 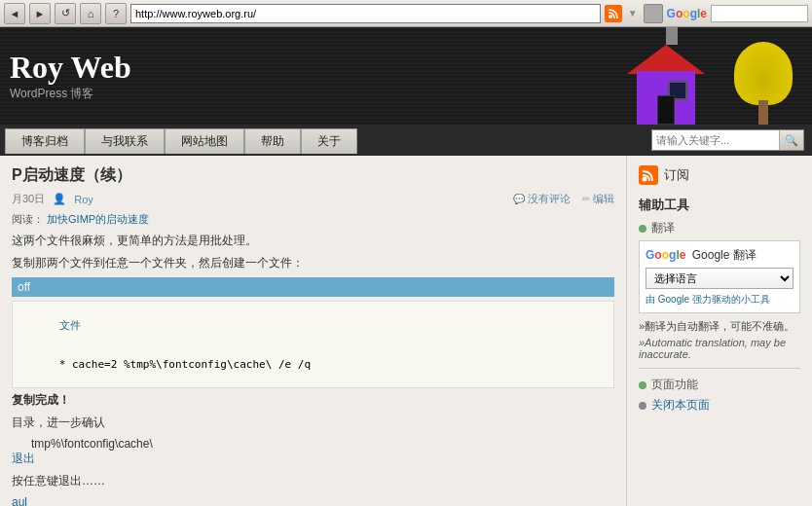 I want to click on close-page-bullet, so click(x=643, y=406).